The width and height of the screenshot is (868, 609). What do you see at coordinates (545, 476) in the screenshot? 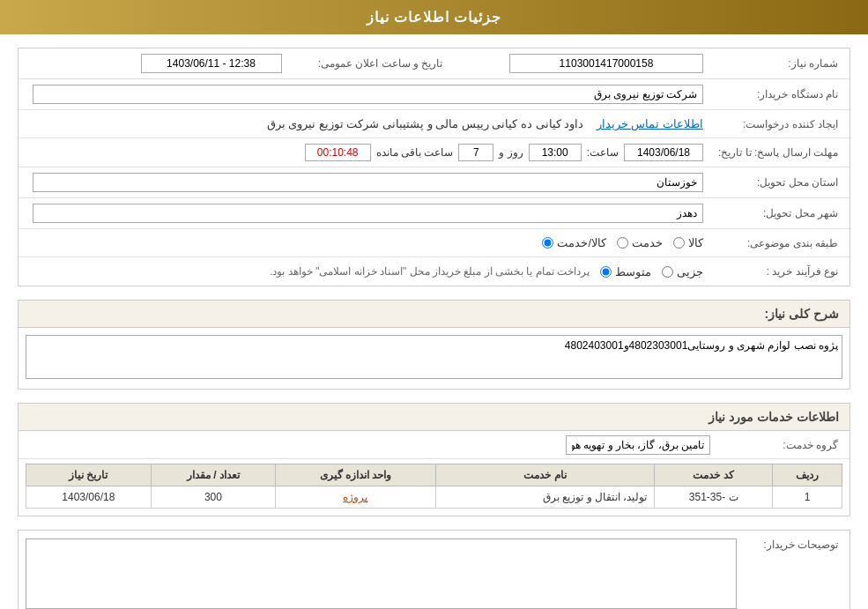
I see `col-service-name: نام خدمت` at bounding box center [545, 476].